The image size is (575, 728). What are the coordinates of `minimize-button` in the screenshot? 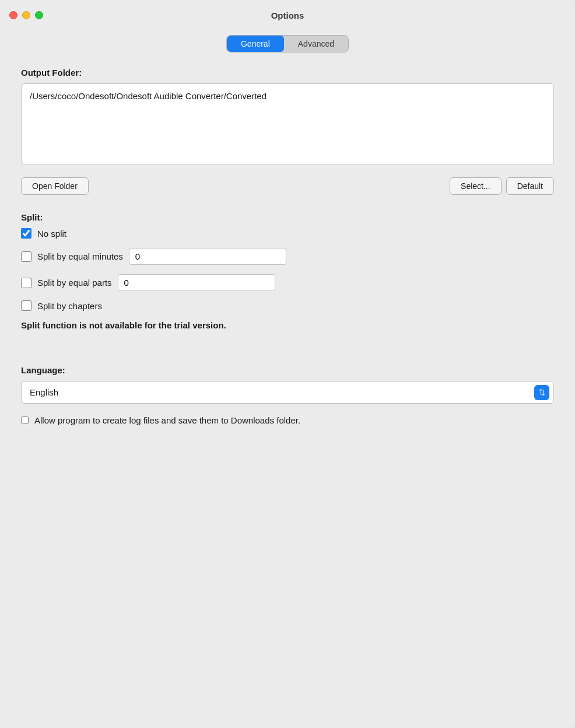 It's located at (26, 15).